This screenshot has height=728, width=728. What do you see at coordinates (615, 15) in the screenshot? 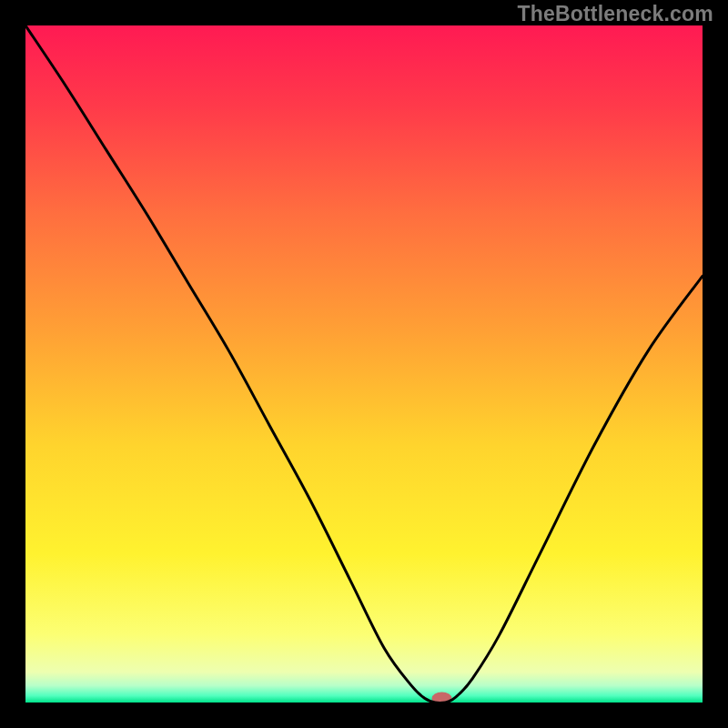
I see `watermark-label: TheBottleneck.com` at bounding box center [615, 15].